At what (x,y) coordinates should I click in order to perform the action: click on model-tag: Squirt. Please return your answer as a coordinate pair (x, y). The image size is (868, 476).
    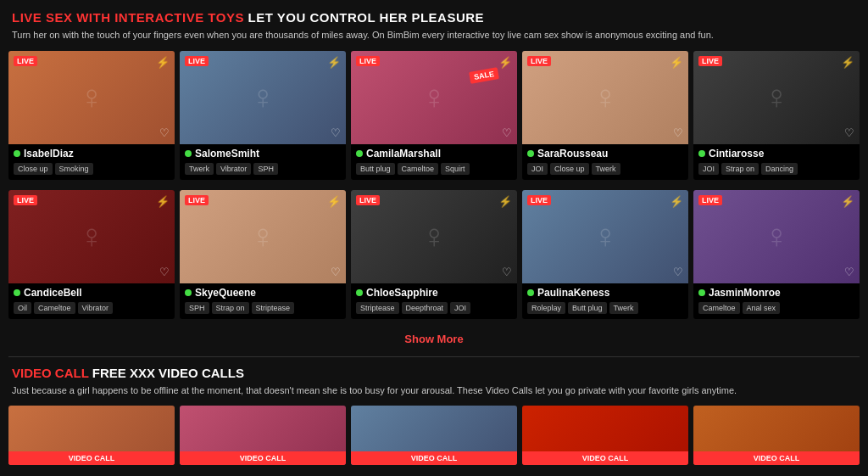
    Looking at the image, I should click on (455, 169).